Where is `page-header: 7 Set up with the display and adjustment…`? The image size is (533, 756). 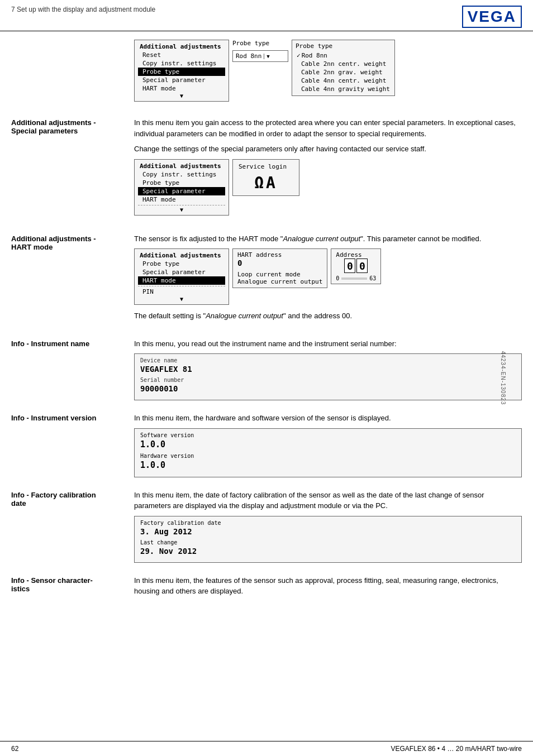 page-header: 7 Set up with the display and adjustment… is located at coordinates (266, 16).